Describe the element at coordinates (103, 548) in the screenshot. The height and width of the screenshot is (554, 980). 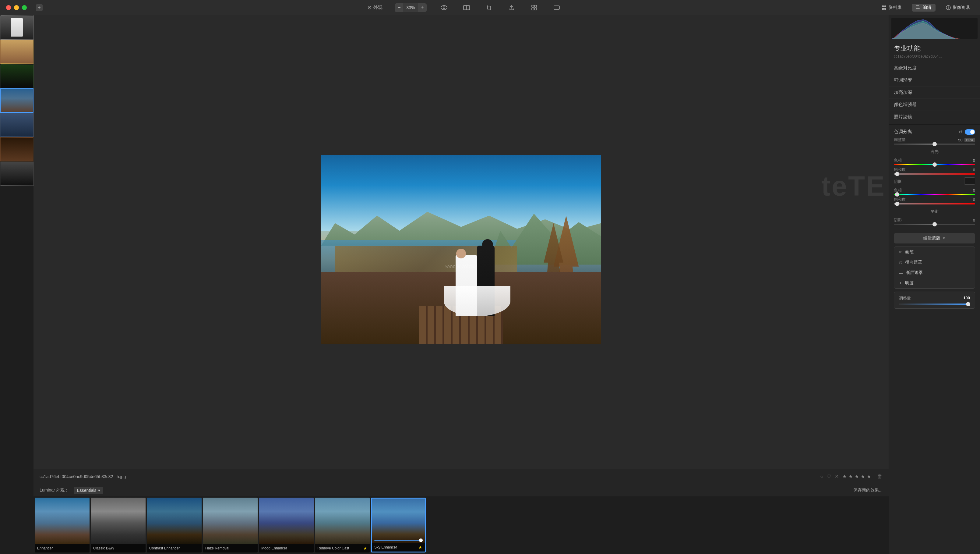
I see `film-label-bw: Classic B&W` at that location.